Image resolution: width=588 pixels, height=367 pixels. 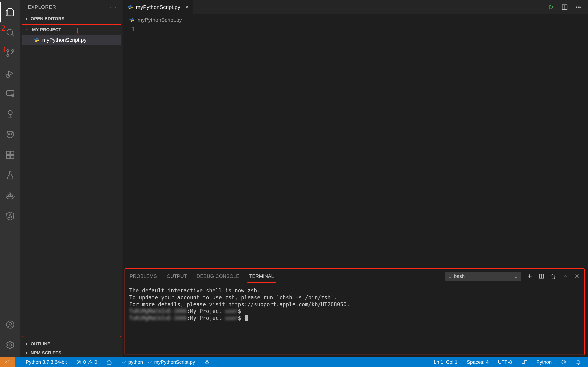 What do you see at coordinates (10, 12) in the screenshot?
I see `files-icon` at bounding box center [10, 12].